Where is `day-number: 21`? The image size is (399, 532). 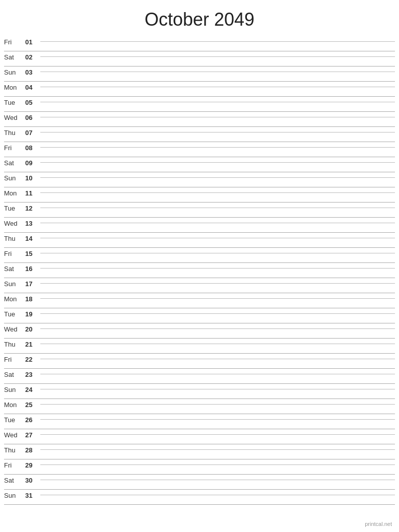 day-number: 21 is located at coordinates (33, 344).